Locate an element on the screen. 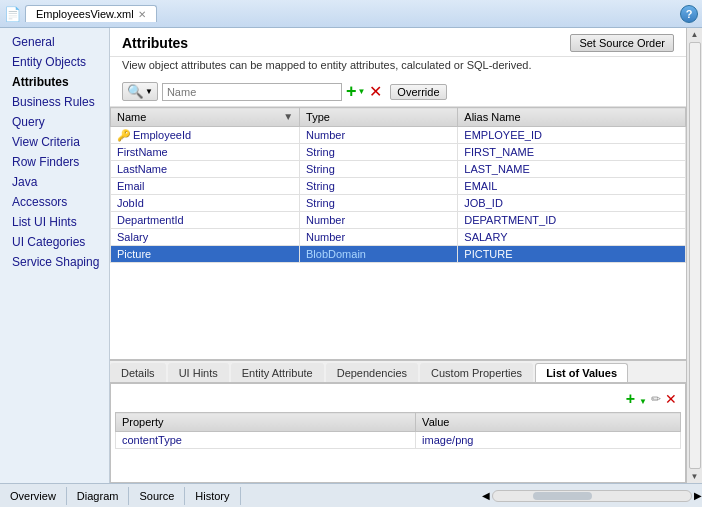 This screenshot has height=507, width=702. table-row: PictureBlobDomainPICTURE is located at coordinates (398, 254).